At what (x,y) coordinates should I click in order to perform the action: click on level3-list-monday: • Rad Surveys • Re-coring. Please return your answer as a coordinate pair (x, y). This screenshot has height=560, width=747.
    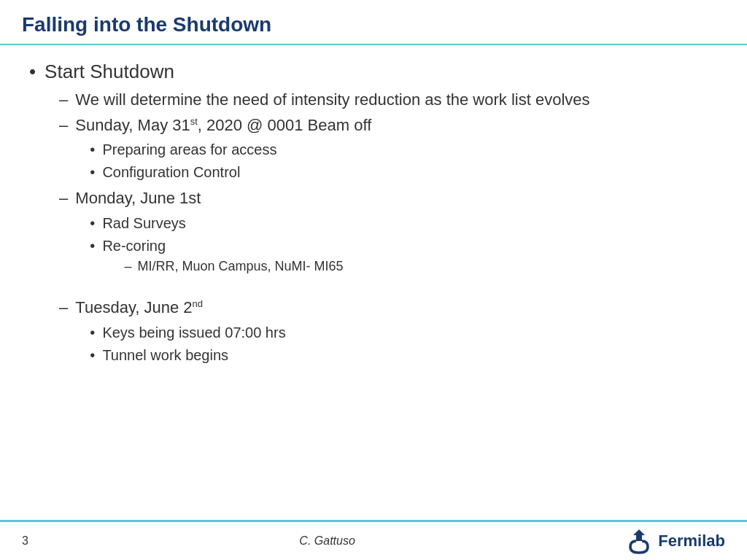
    Looking at the image, I should click on (209, 244).